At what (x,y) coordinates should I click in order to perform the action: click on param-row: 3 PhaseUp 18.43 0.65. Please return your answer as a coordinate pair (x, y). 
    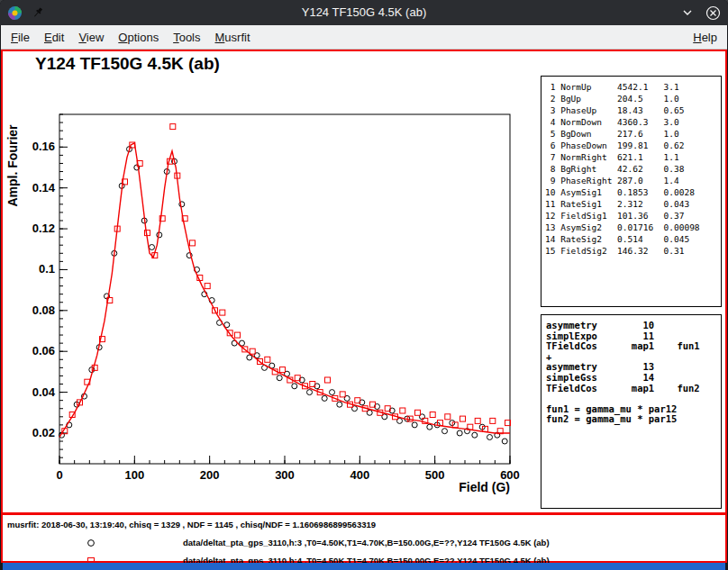
    Looking at the image, I should click on (631, 110).